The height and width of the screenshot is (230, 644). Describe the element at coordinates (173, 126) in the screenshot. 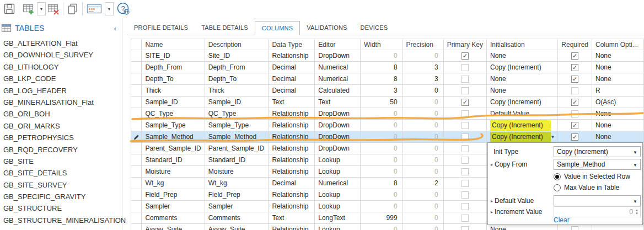

I see `cell-name: Sample_Type` at that location.